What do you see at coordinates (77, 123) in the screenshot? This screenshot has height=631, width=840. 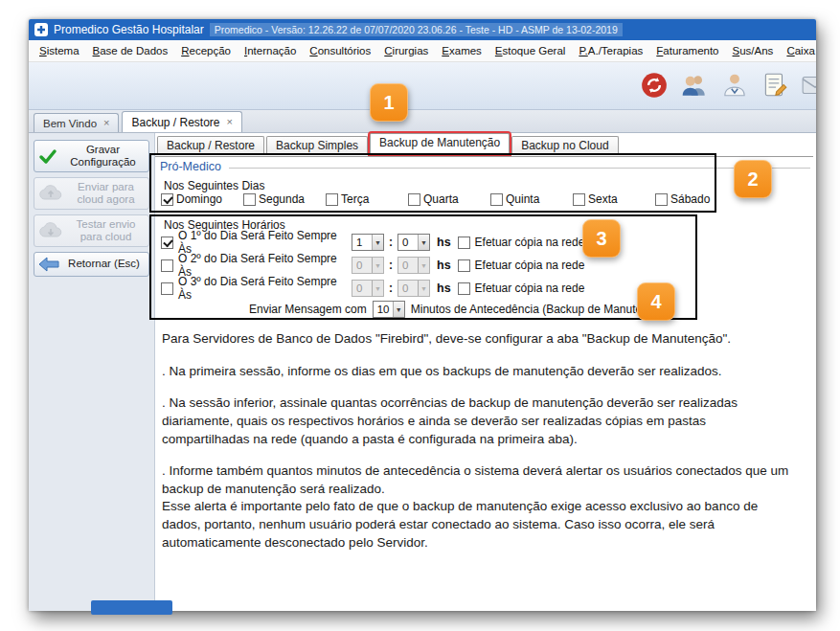 I see `tab-bem-vindo: Bem Vindo ×` at bounding box center [77, 123].